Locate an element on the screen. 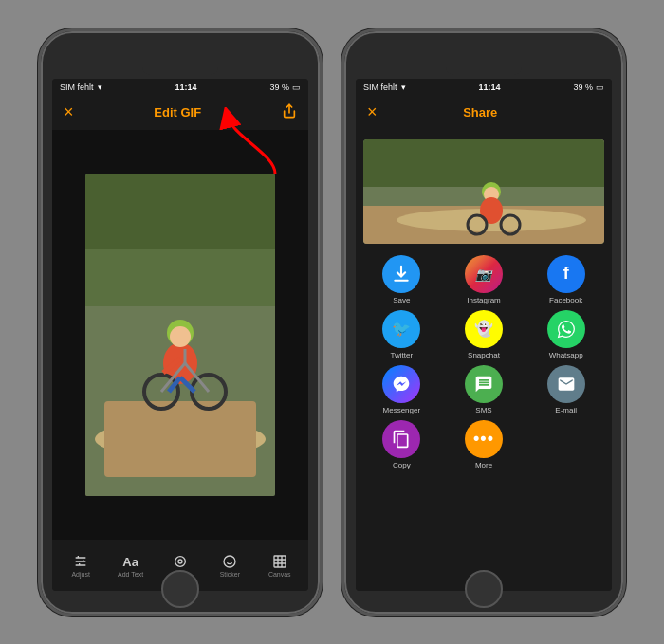  share-page-title: Share is located at coordinates (480, 112).